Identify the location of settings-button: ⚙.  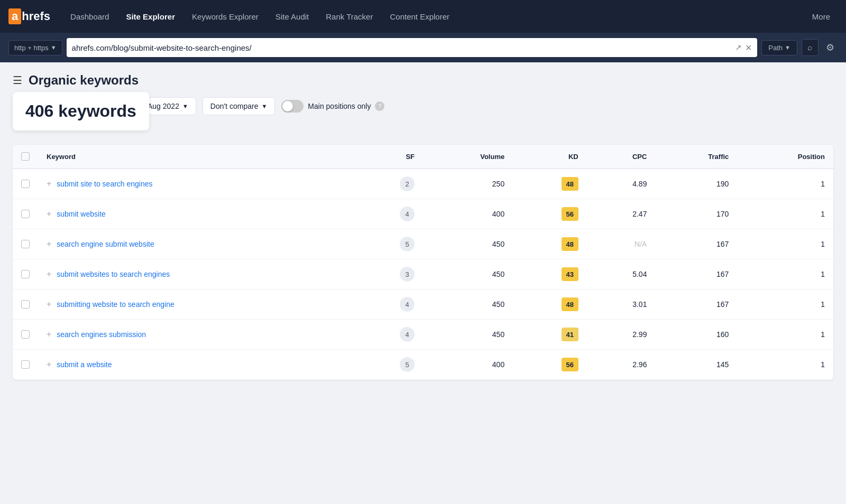
(830, 48).